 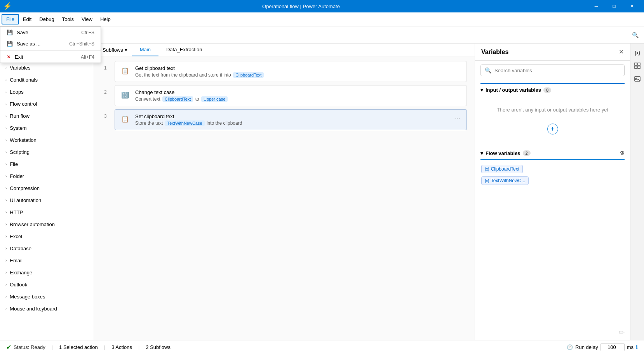 What do you see at coordinates (630, 347) in the screenshot?
I see `run-delay-unit: ms` at bounding box center [630, 347].